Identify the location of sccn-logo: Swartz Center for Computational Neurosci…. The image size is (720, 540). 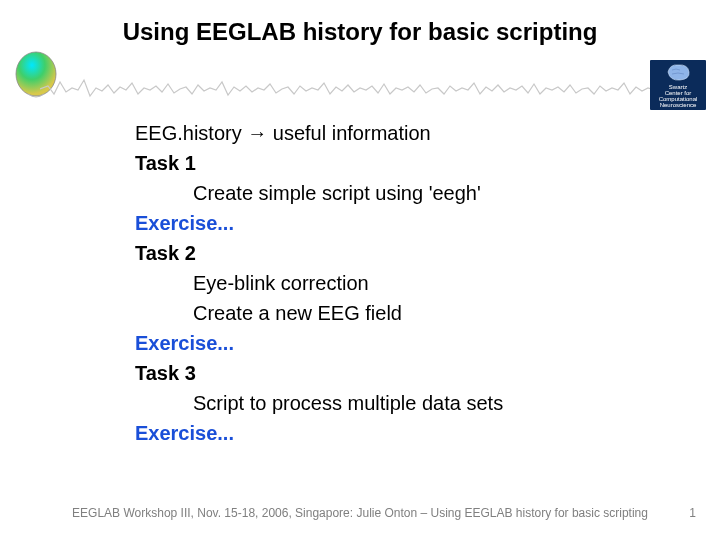
(678, 85).